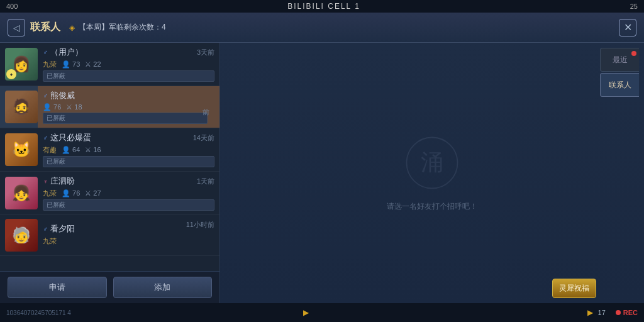  I want to click on top-bar-left: 400, so click(12, 6).